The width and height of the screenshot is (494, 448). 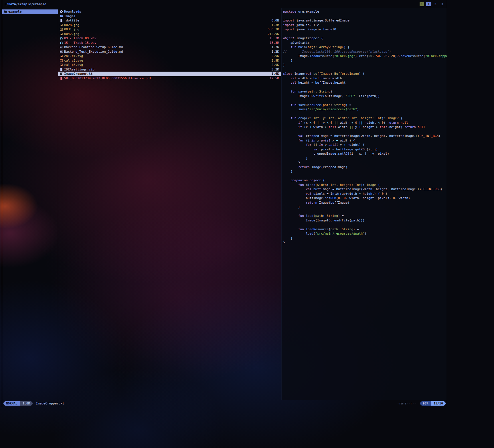 I want to click on code-token: in, so click(x=321, y=145).